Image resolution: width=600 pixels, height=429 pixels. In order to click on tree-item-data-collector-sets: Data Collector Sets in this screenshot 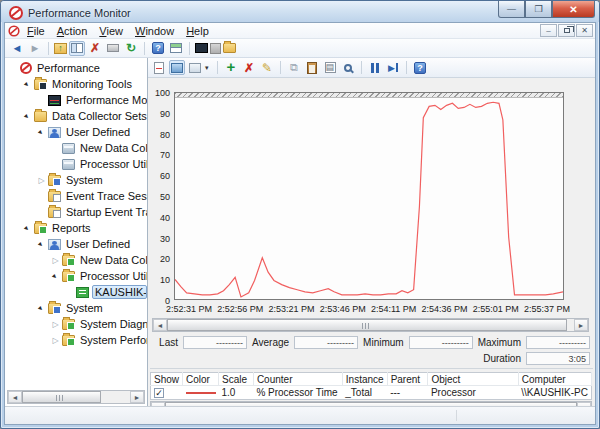, I will do `click(76, 116)`.